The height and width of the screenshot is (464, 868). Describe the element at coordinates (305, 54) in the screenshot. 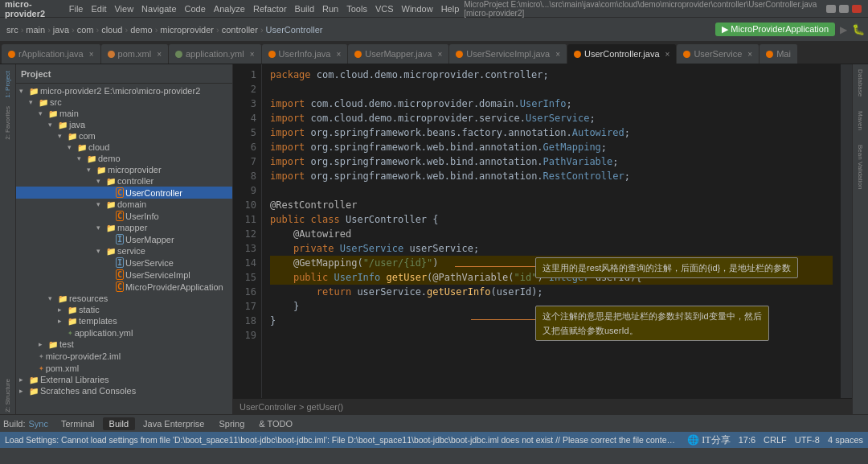

I see `tab-UserInfo_java: UserInfo.java×` at that location.